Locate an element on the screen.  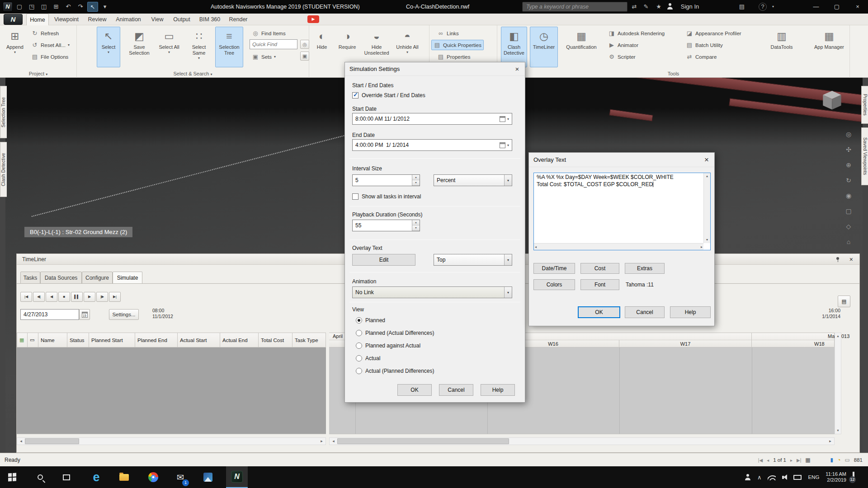
taskbar-search-button is located at coordinates (40, 477).